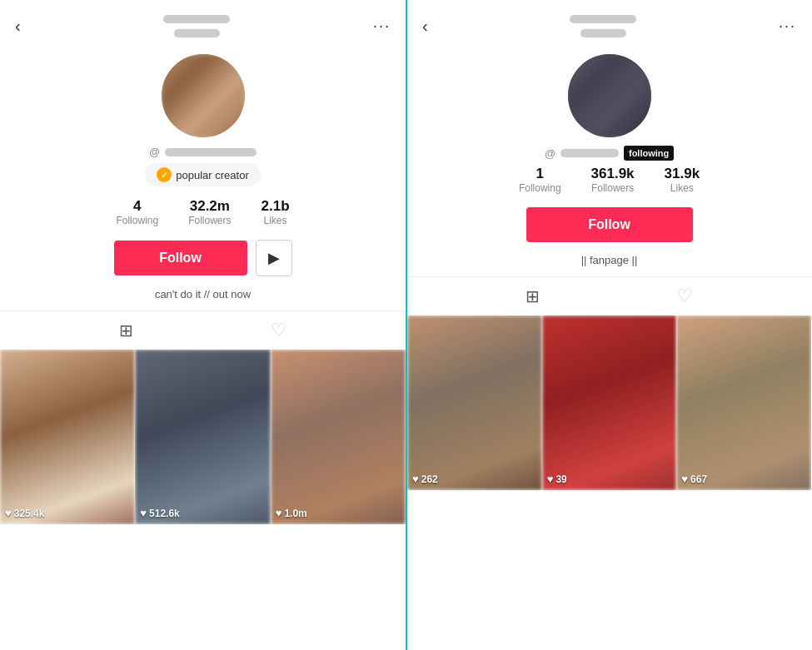 The image size is (812, 650). I want to click on left-header: ‹ ···, so click(203, 23).